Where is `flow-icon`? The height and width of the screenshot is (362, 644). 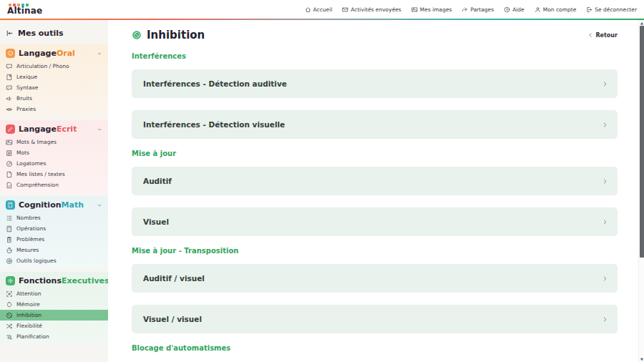 flow-icon is located at coordinates (9, 337).